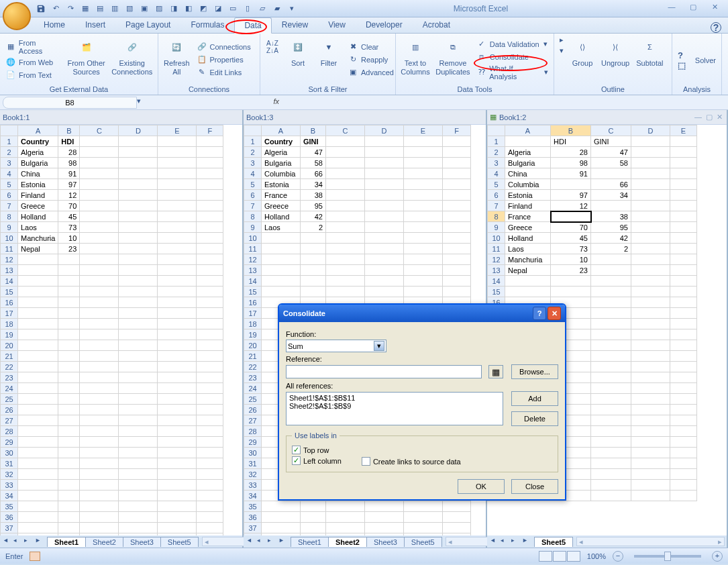 This screenshot has height=565, width=728. What do you see at coordinates (34, 62) in the screenshot?
I see `from-web-button: 🌐From Web` at bounding box center [34, 62].